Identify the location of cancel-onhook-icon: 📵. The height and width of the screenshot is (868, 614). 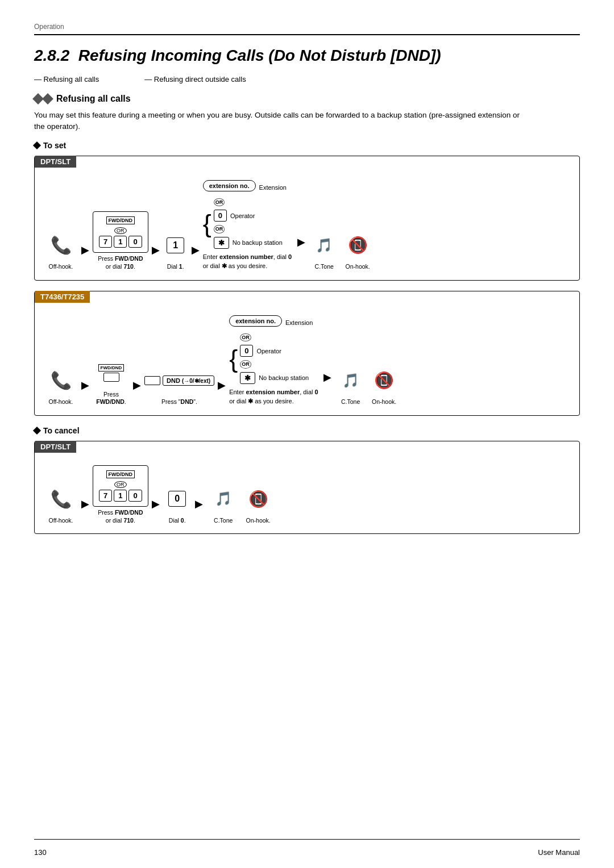
(258, 499).